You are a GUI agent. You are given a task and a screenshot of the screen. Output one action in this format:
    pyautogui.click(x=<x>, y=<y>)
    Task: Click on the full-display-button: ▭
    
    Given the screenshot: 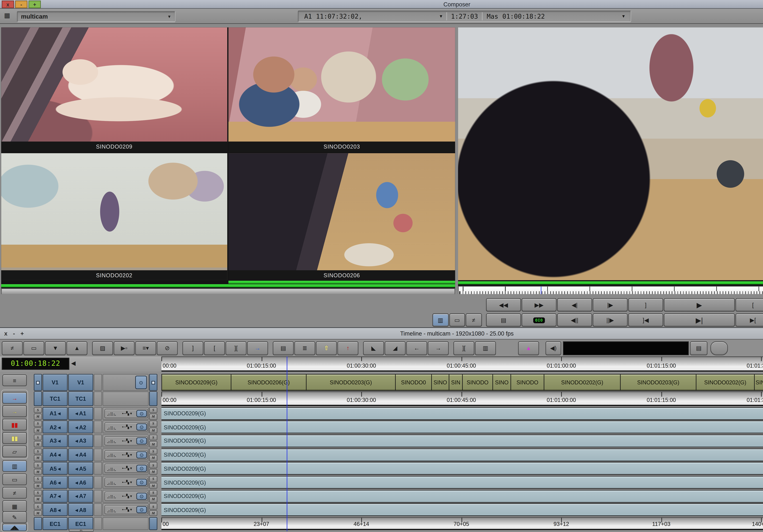 What is the action you would take?
    pyautogui.click(x=457, y=320)
    